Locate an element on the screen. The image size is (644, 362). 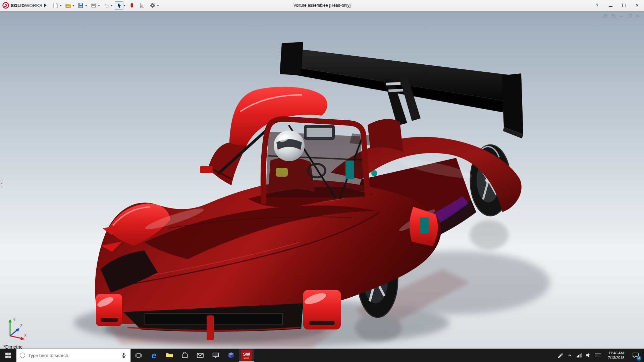
clock-time: 11:46 AM is located at coordinates (616, 353).